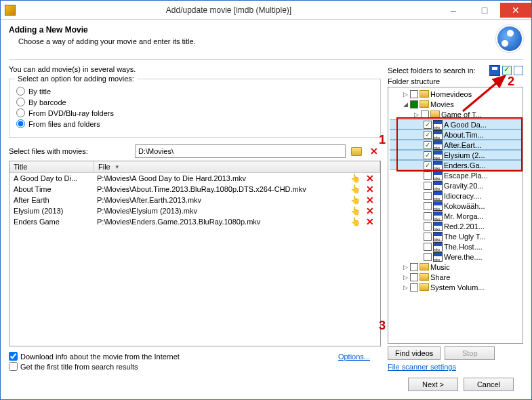 This screenshot has width=532, height=400. I want to click on tree-node: Idiocracy...., so click(455, 195).